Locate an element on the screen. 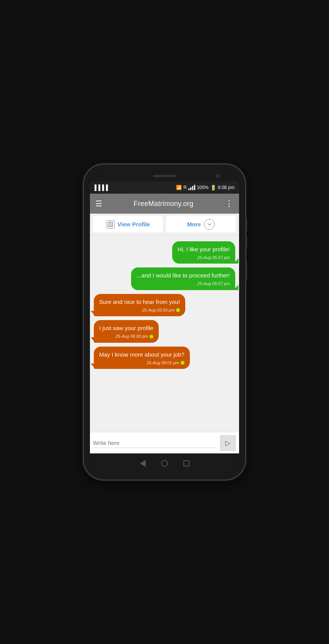 Image resolution: width=329 pixels, height=644 pixels. message-text: I just saw your profile is located at coordinates (126, 328).